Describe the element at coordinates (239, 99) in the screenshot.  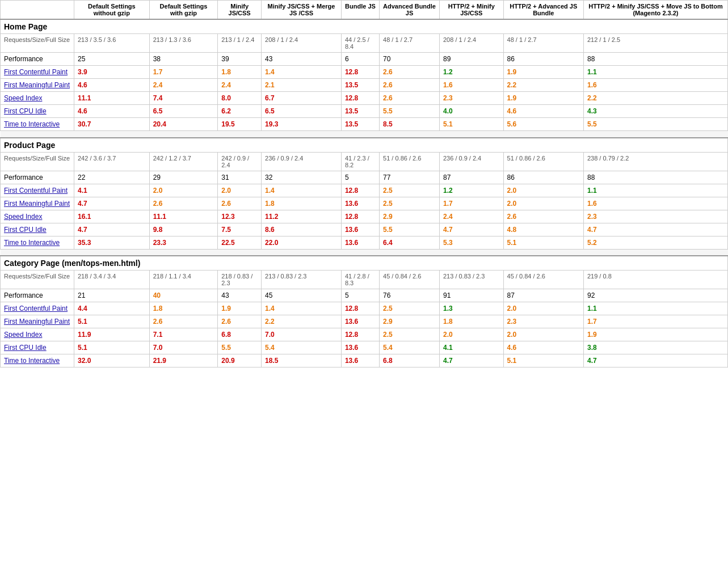
I see `metric-value: 8.0` at that location.